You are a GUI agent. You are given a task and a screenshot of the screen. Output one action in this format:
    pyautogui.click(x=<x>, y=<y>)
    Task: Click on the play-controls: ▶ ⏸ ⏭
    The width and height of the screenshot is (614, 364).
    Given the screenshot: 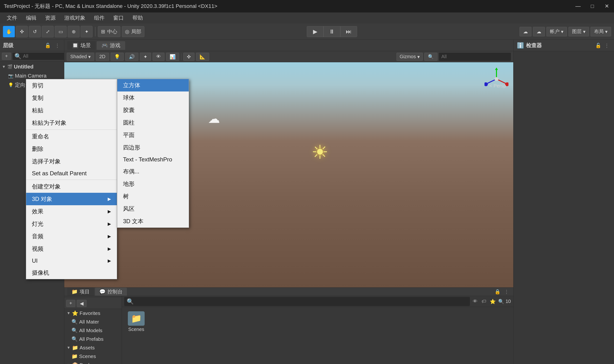 What is the action you would take?
    pyautogui.click(x=332, y=31)
    